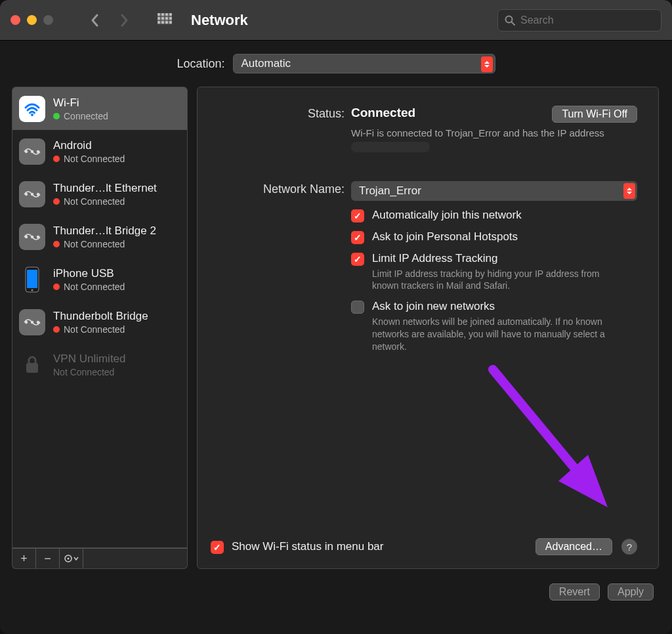  Describe the element at coordinates (100, 109) in the screenshot. I see `sidebar-item-wi-fi: Wi-FiConnected` at that location.